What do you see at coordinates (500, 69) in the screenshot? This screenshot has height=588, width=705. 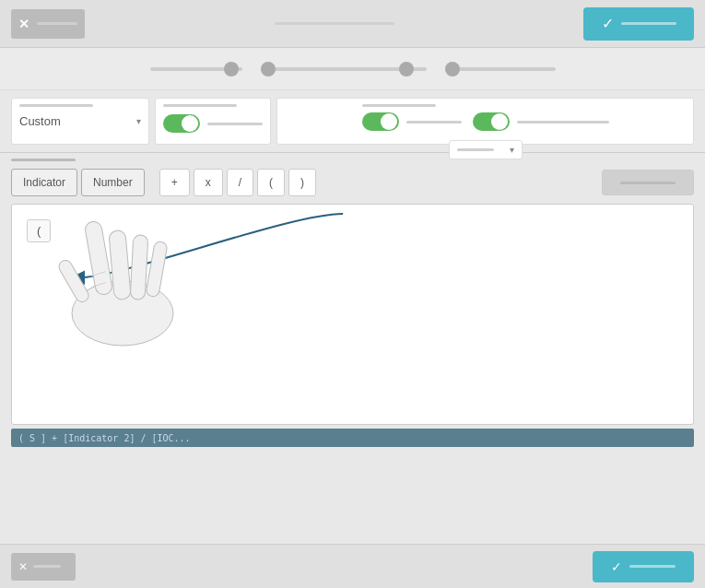 I see `slider-group-right` at bounding box center [500, 69].